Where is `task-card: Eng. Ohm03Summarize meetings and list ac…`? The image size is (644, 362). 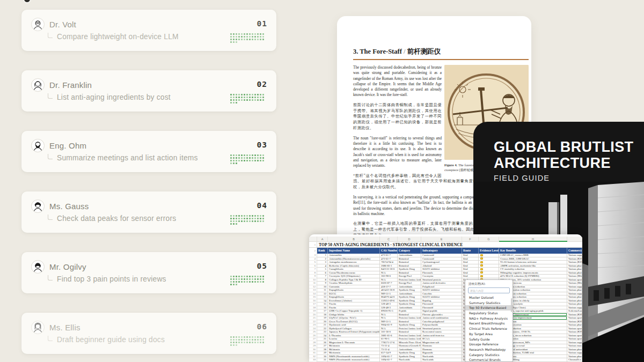
task-card: Eng. Ohm03Summarize meetings and list ac… is located at coordinates (149, 151).